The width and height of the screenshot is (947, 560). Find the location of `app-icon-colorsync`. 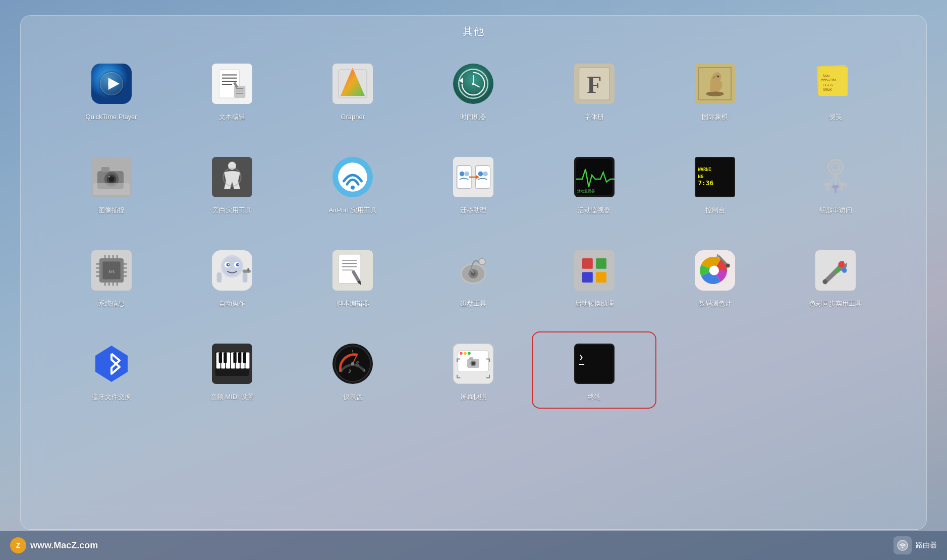

app-icon-colorsync is located at coordinates (835, 270).